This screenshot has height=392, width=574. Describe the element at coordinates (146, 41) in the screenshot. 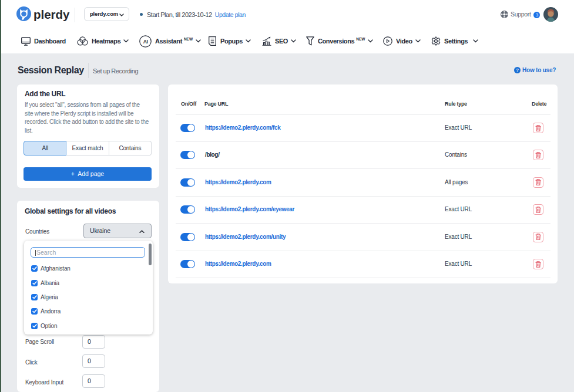

I see `svg-text: AI` at that location.